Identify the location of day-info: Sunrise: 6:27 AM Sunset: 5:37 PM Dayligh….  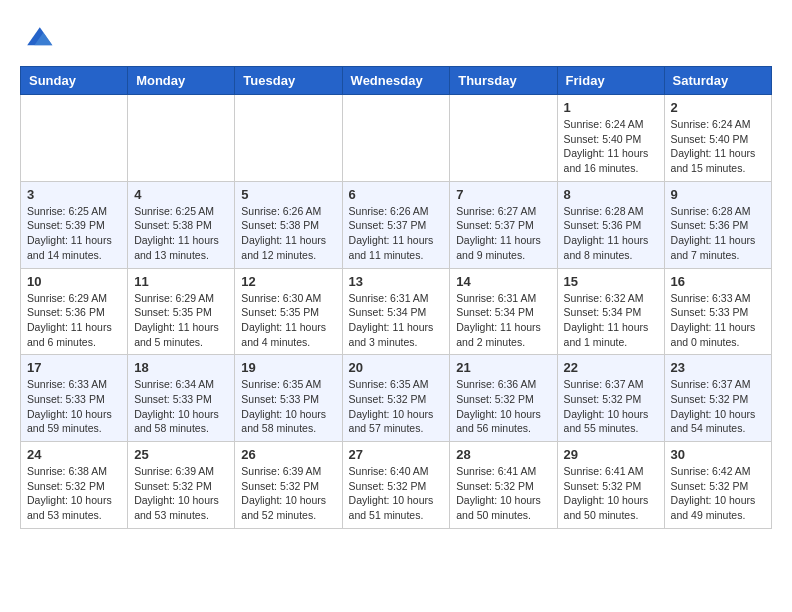
(503, 234).